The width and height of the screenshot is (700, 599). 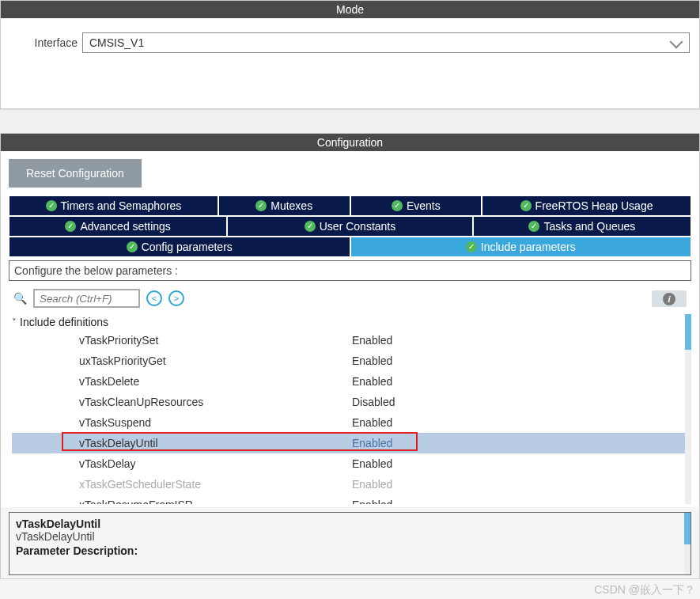 I want to click on tab-advanced-settings: ✓Advanced settings, so click(x=118, y=226).